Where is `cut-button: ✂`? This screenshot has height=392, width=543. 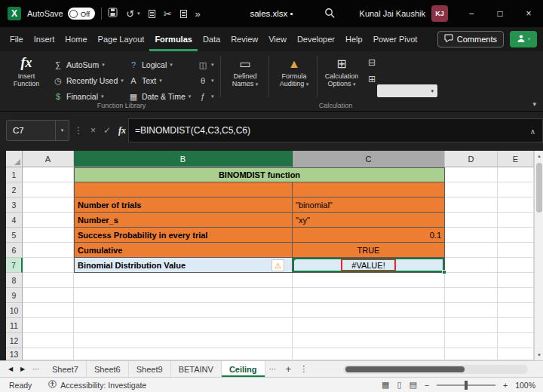 cut-button: ✂ is located at coordinates (167, 14).